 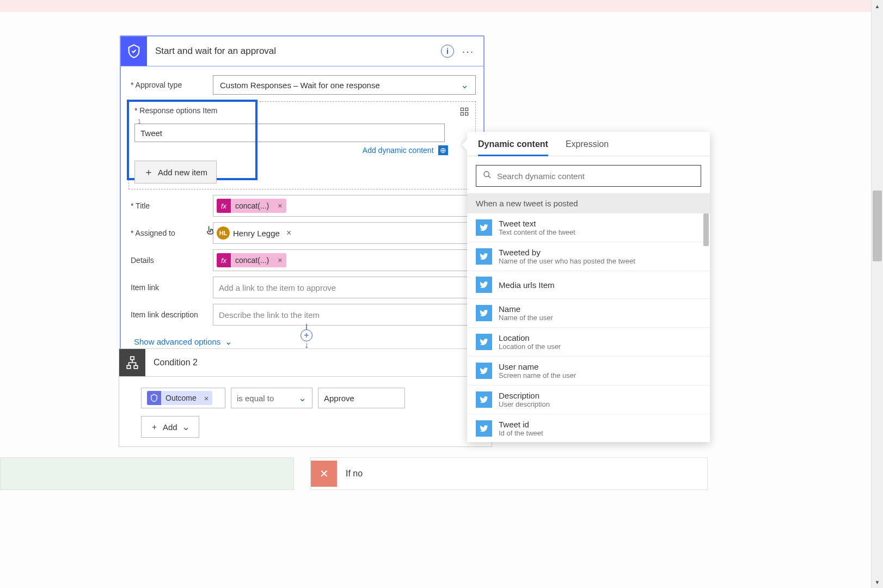 What do you see at coordinates (468, 51) in the screenshot?
I see `more-menu-icon: ···` at bounding box center [468, 51].